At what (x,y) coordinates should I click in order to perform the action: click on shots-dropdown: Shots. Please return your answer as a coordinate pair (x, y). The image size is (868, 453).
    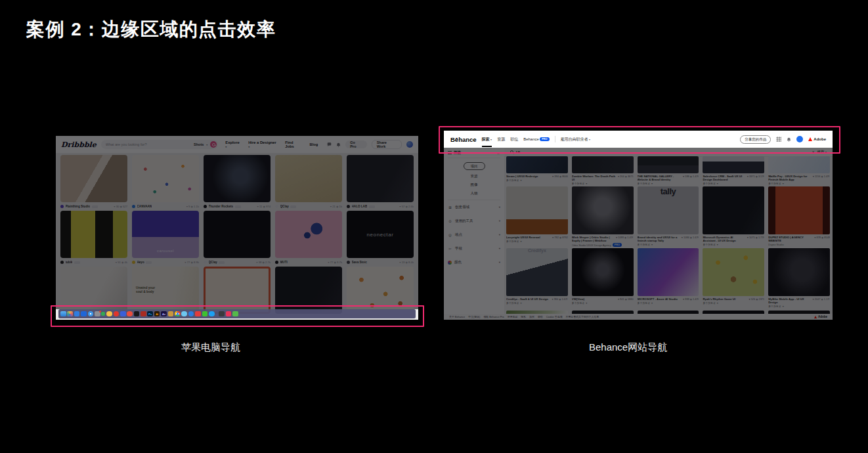
    Looking at the image, I should click on (198, 144).